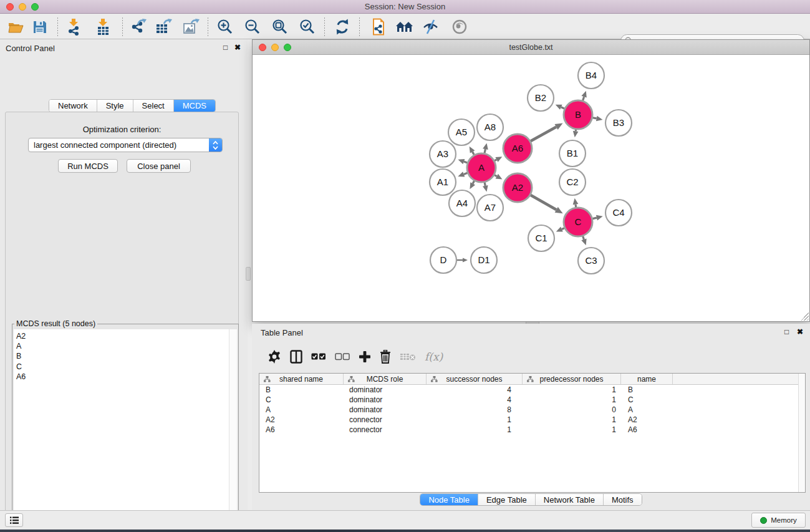  I want to click on table-row: A6connector11A6, so click(533, 430).